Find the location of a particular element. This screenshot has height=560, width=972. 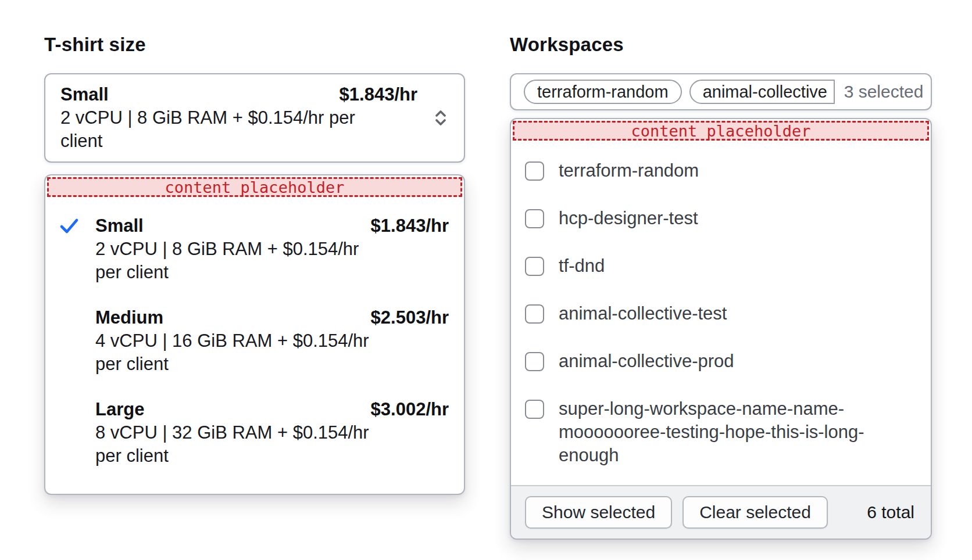

option-price: $2.503/hr is located at coordinates (410, 318).